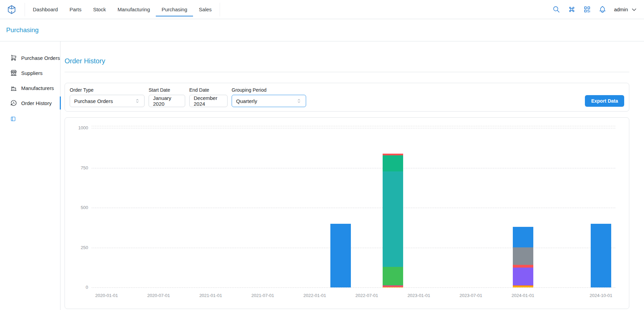 Image resolution: width=644 pixels, height=310 pixels. What do you see at coordinates (14, 88) in the screenshot?
I see `building-factory-icon` at bounding box center [14, 88].